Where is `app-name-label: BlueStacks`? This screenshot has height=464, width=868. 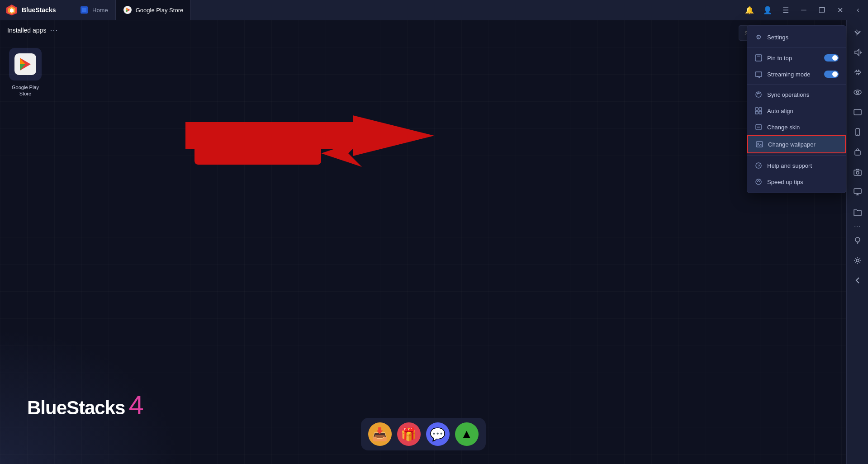
app-name-label: BlueStacks is located at coordinates (39, 10).